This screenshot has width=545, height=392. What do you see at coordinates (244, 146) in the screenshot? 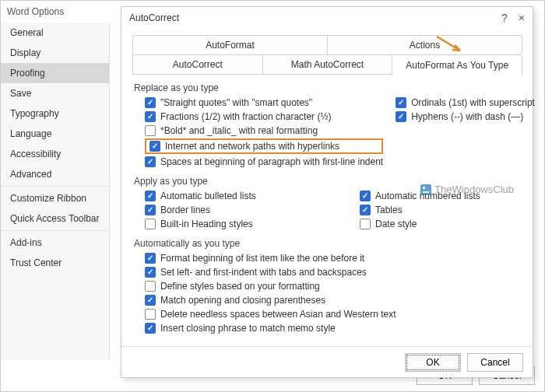
I see `checkbox-internet-paths: Internet and network paths with hyperlin…` at bounding box center [244, 146].